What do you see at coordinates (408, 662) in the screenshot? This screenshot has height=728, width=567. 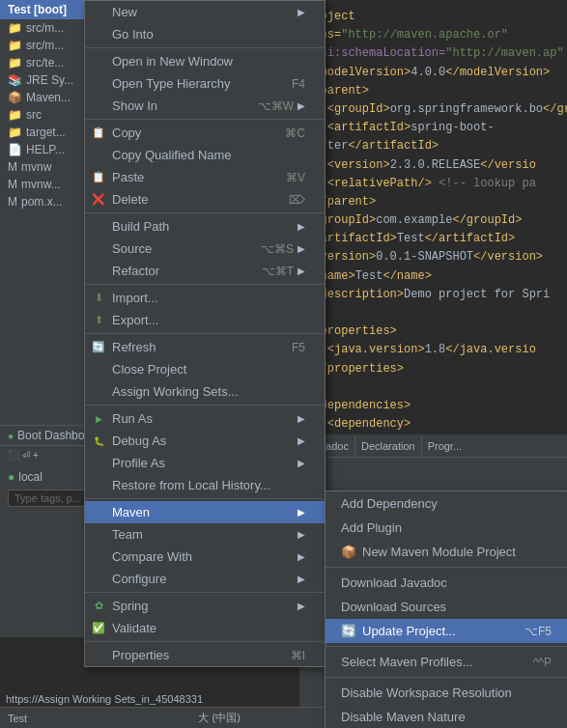 I see `submenu-label: Select Maven Profiles...` at bounding box center [408, 662].